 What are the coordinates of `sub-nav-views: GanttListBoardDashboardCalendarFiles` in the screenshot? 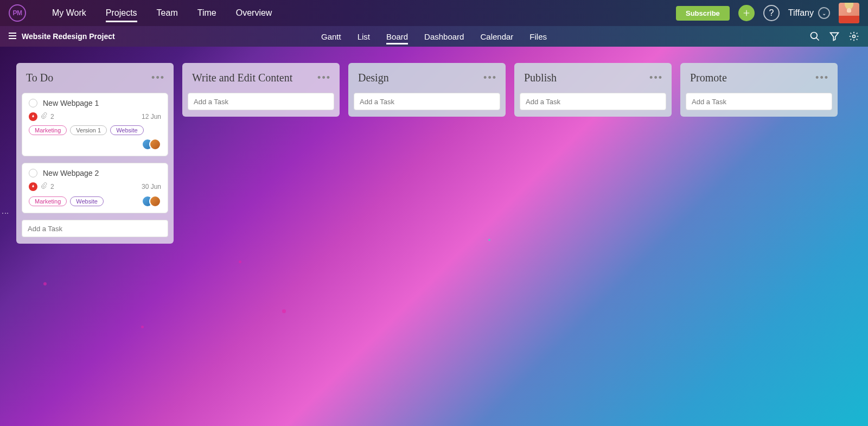 It's located at (434, 36).